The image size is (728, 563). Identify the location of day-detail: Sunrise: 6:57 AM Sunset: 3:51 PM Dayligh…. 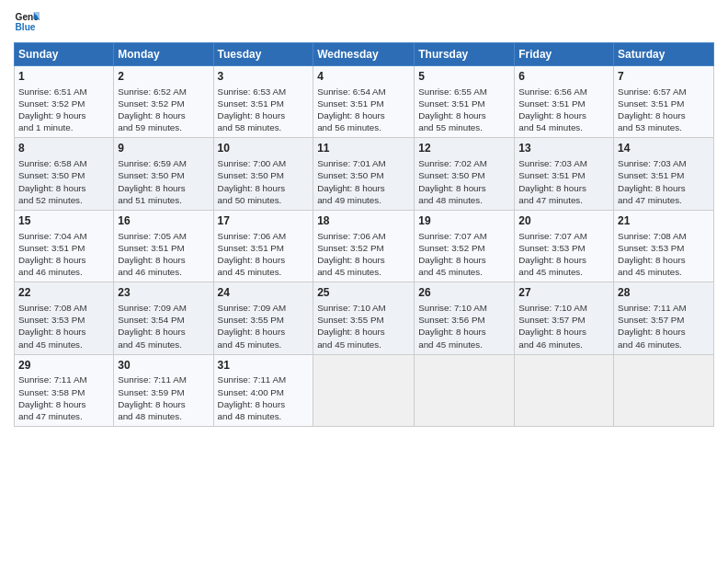
(664, 110).